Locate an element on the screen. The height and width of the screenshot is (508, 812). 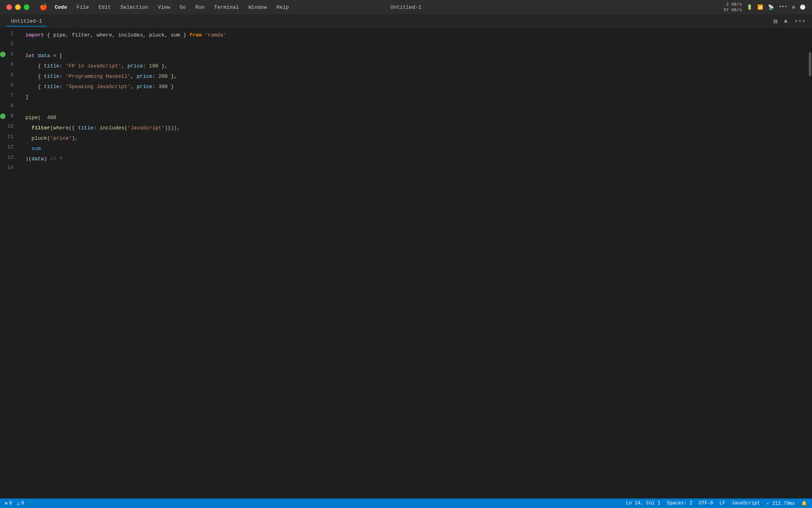
cursor-position: Ln 14, Col 1 is located at coordinates (643, 503).